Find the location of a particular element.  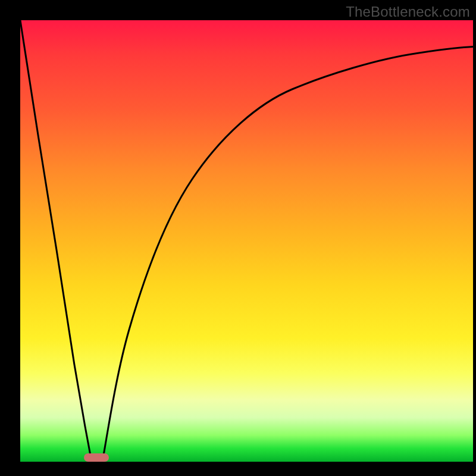

watermark-text: TheBottleneck.com is located at coordinates (408, 12).